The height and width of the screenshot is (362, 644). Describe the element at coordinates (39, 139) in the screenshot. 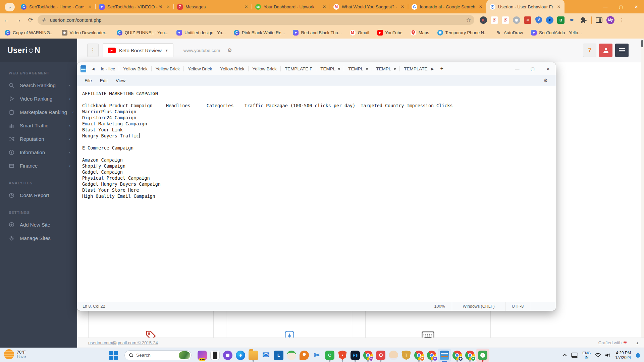

I see `sidebar-item-reputation: Reputation‹` at that location.